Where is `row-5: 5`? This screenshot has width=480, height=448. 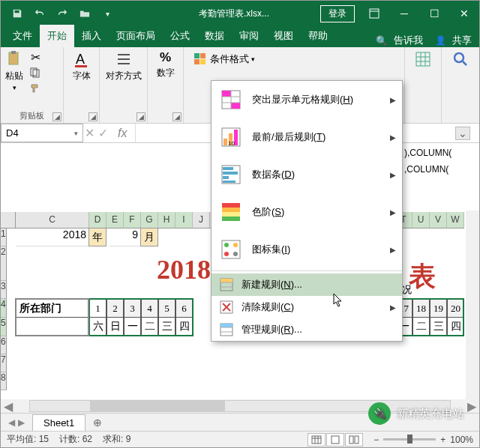
row-5: 5 is located at coordinates (4, 327).